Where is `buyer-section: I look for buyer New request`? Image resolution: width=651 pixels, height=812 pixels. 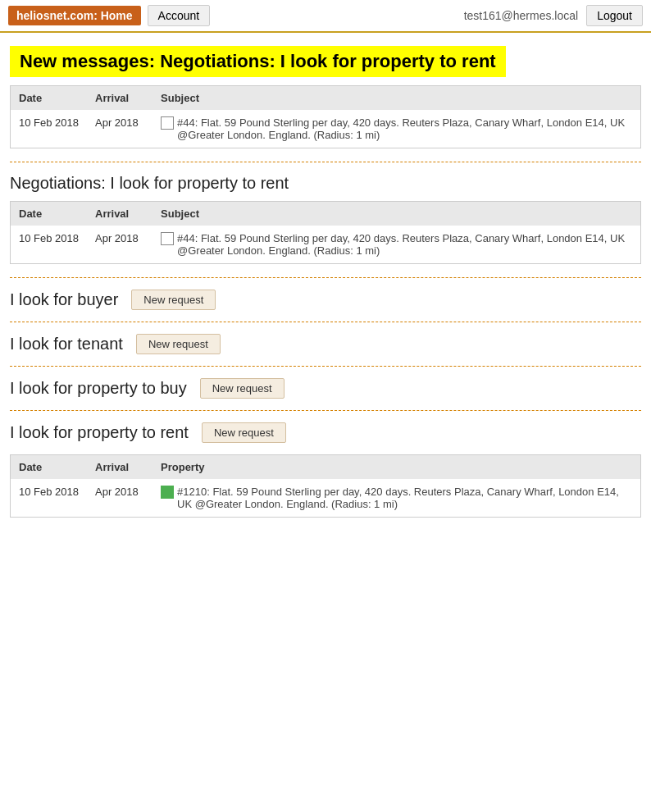
buyer-section: I look for buyer New request is located at coordinates (326, 300).